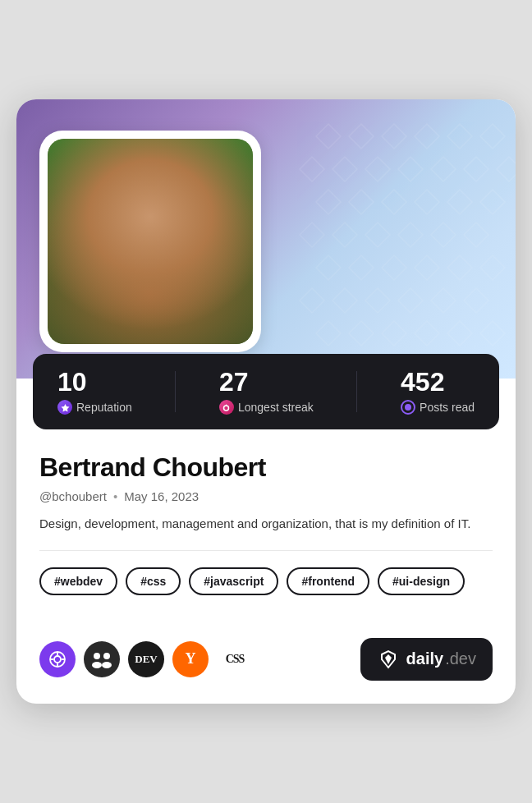 This screenshot has width=532, height=803. What do you see at coordinates (266, 407) in the screenshot?
I see `streak-label: Longest streak` at bounding box center [266, 407].